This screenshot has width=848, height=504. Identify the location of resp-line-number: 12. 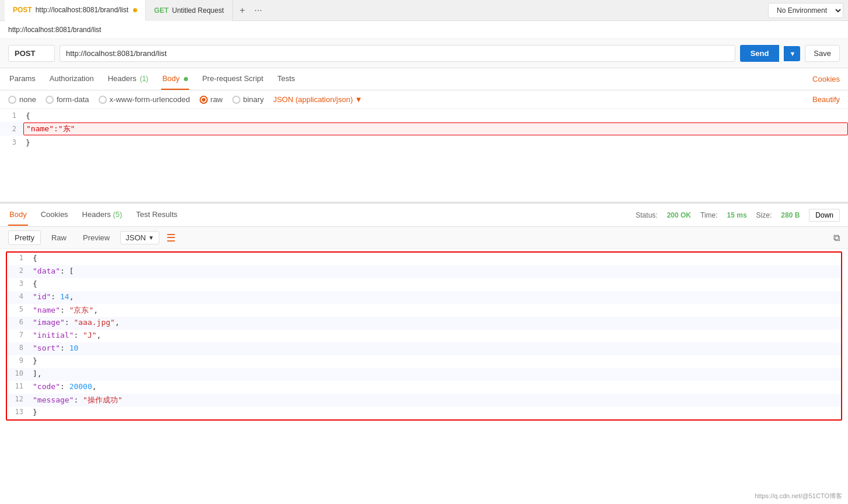
(19, 398).